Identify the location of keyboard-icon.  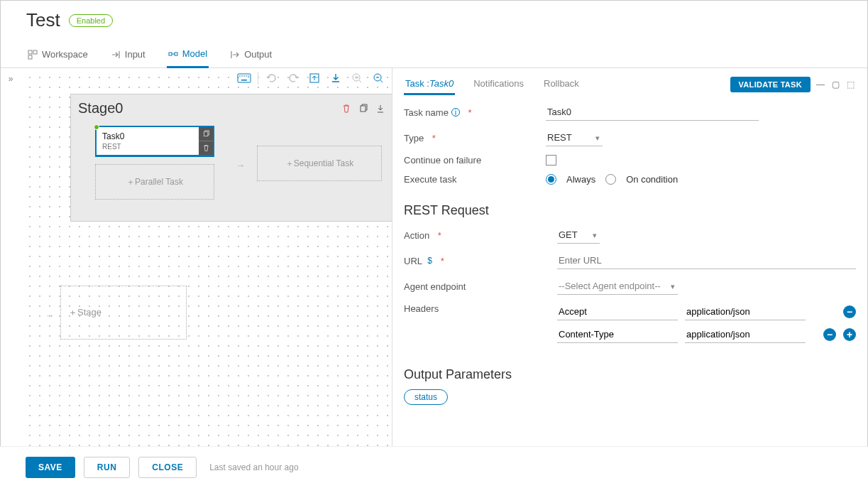
(244, 78).